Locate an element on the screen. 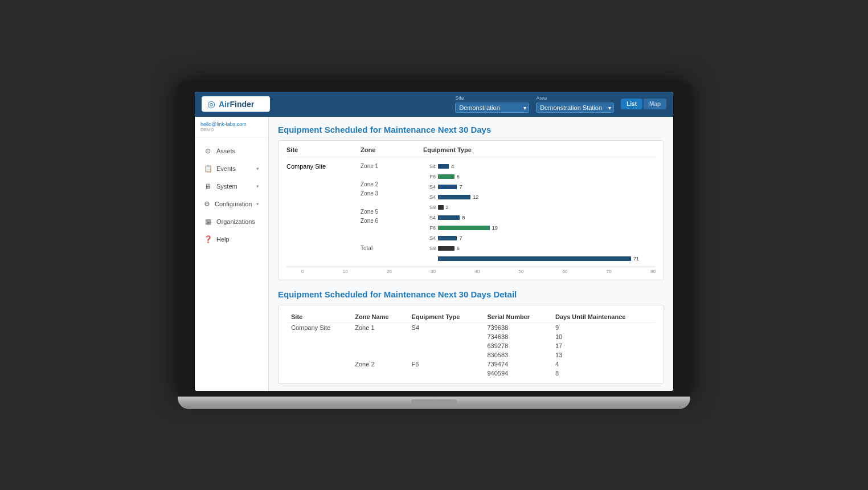 The height and width of the screenshot is (490, 868). chart-bar-row: S412 is located at coordinates (539, 197).